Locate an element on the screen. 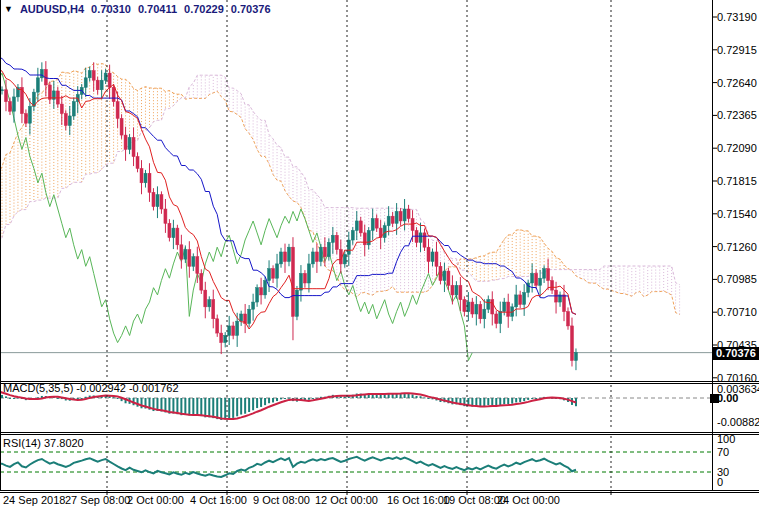  macd-scale-zero: 0.00 is located at coordinates (728, 398).